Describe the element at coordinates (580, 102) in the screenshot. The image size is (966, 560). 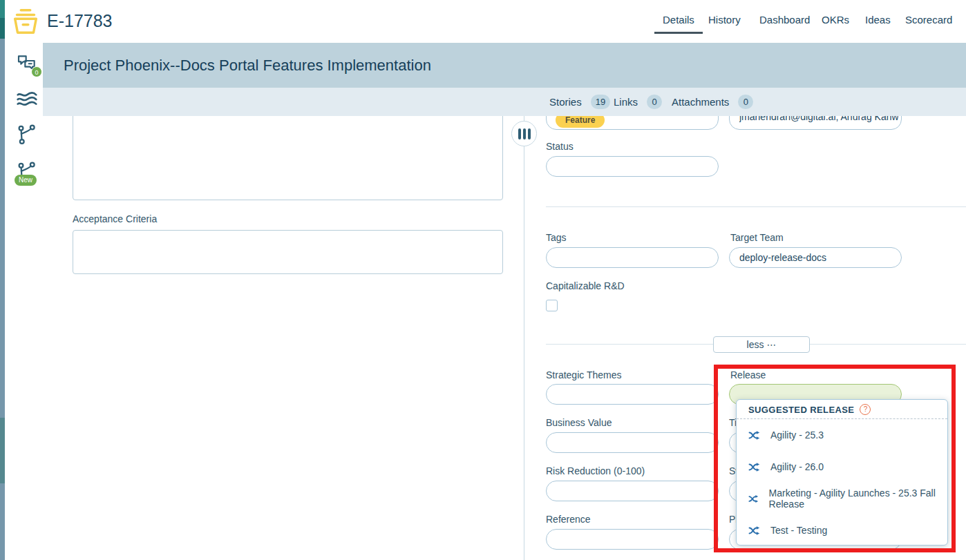
I see `subtab-stories: Stories 19` at that location.